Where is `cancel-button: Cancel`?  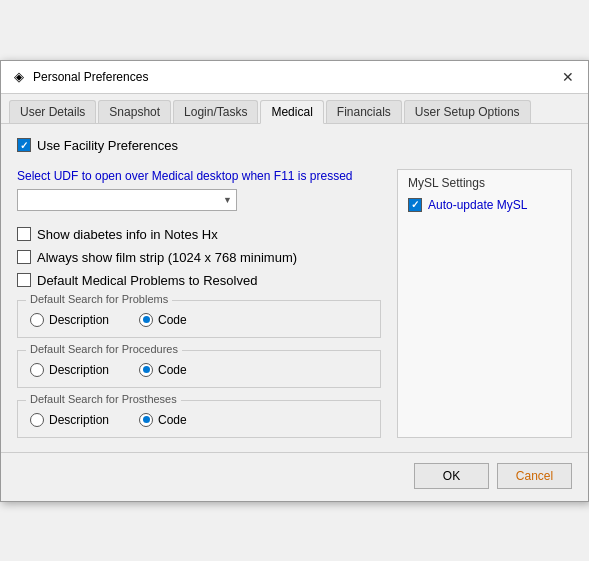
cancel-button: Cancel is located at coordinates (534, 476).